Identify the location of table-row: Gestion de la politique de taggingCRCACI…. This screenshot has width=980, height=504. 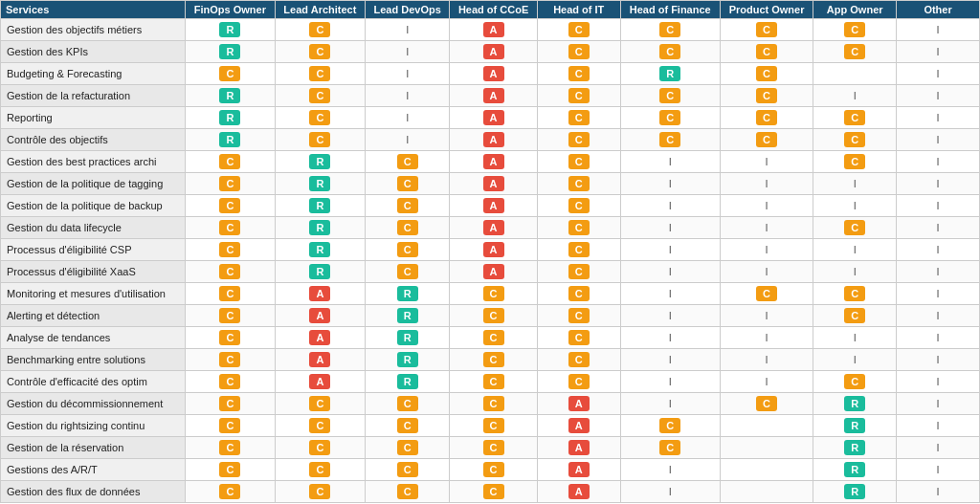
(490, 184).